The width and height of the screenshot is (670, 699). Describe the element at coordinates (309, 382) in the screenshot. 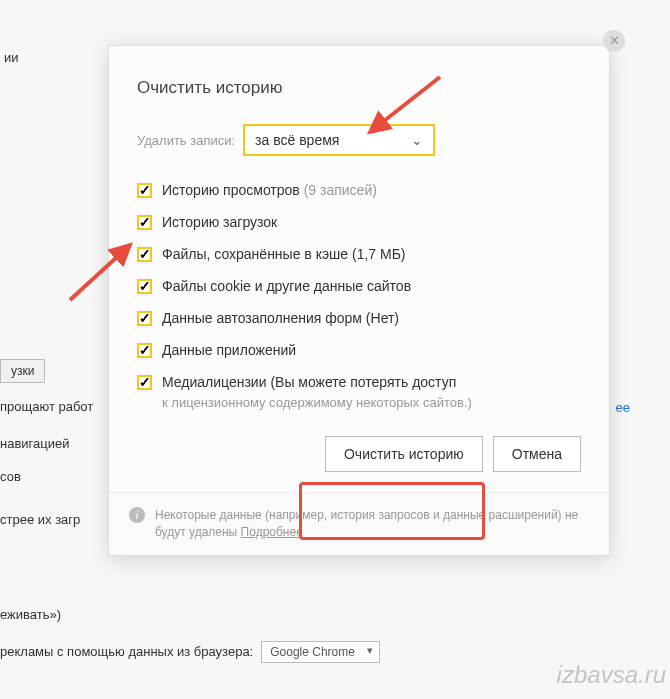

I see `checkbox-label: Медиалицензии (Вы можете потерять доступ` at that location.